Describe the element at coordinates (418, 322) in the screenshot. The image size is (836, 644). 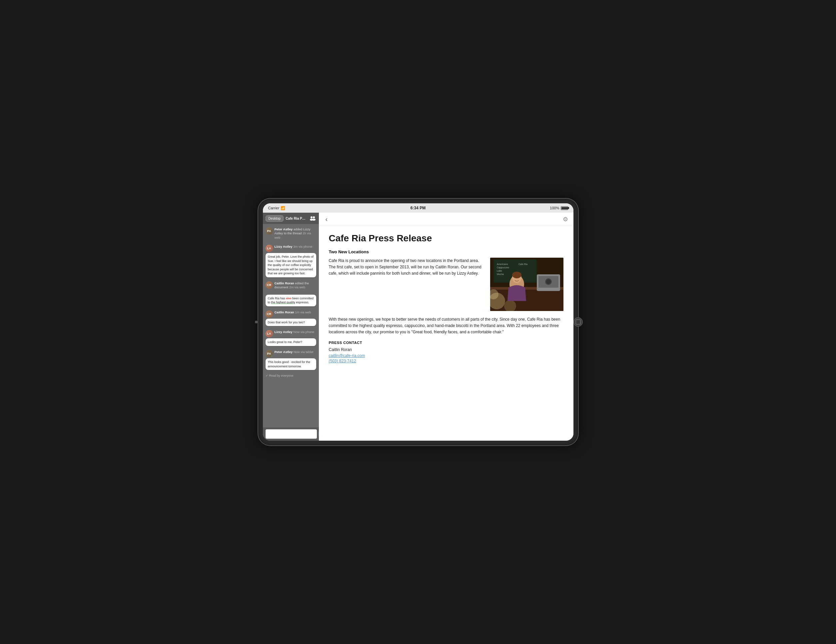
I see `ipad-frame: Carrier 📶 6:34 PM 100% Desktop Cafe Ria …` at that location.